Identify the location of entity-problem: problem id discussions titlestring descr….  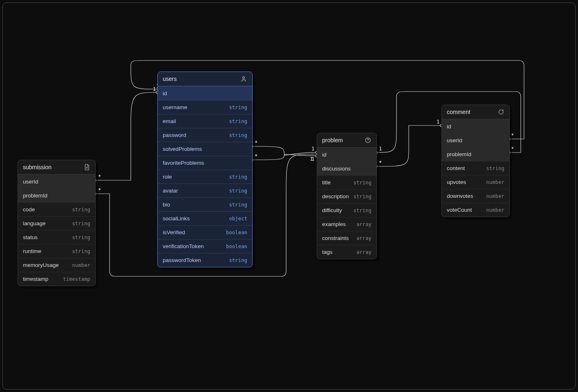
(347, 196).